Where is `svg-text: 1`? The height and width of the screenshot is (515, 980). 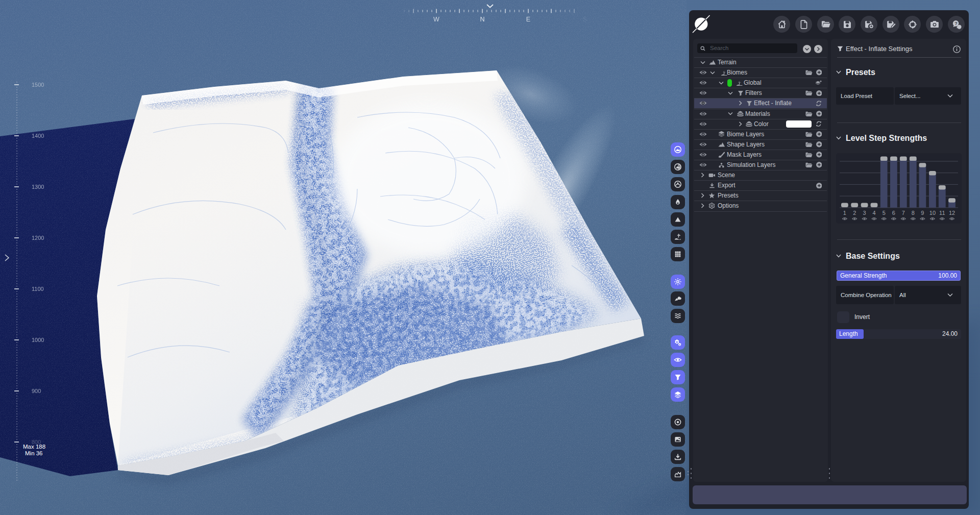 svg-text: 1 is located at coordinates (845, 213).